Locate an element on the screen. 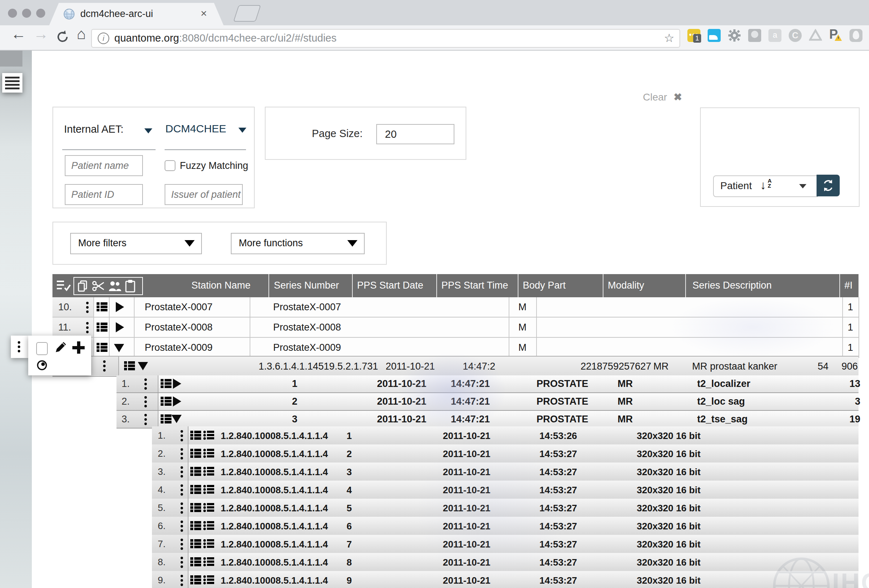 This screenshot has width=869, height=588. page-info-icon: i is located at coordinates (103, 38).